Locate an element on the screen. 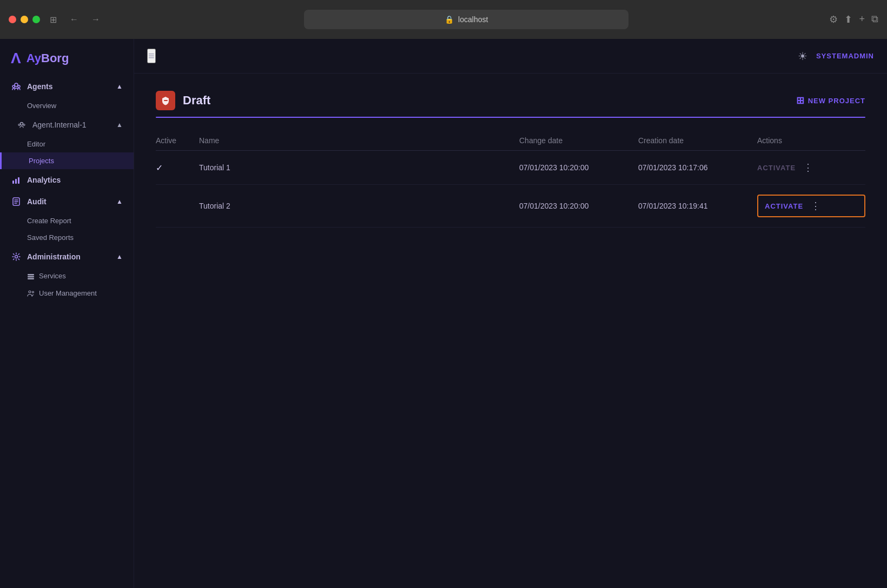 The height and width of the screenshot is (588, 887). row-actions-2: ACTIVATE ⋮ is located at coordinates (811, 206).